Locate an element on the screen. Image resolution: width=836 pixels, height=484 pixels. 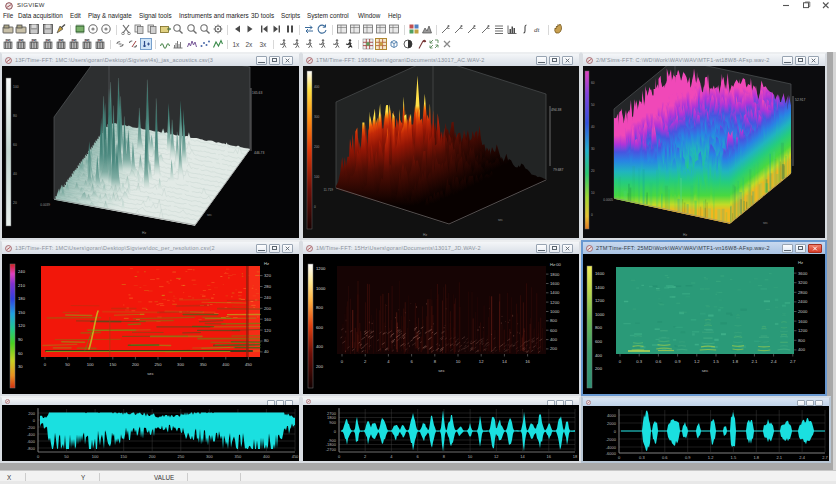
svg-text: 1x is located at coordinates (237, 44).